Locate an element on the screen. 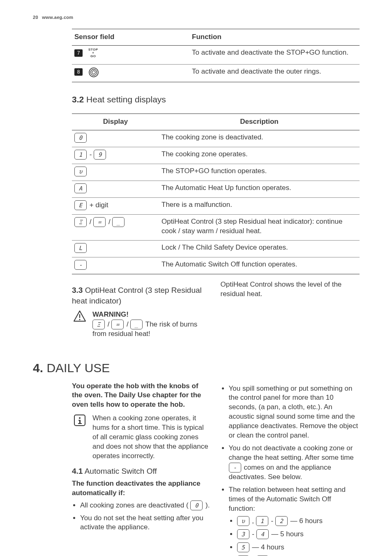 This screenshot has height=556, width=392. section-3-2-heading: 3.2 Heat setting displays is located at coordinates (215, 100).